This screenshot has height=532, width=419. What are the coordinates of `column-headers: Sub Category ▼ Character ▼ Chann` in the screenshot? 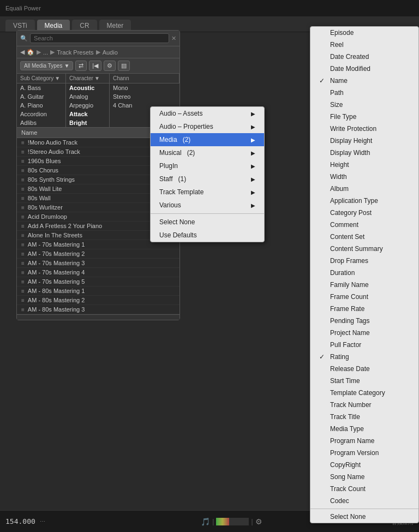 It's located at (98, 79).